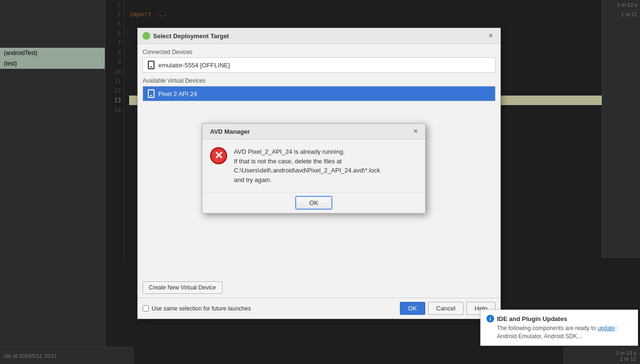 The height and width of the screenshot is (364, 640). Describe the element at coordinates (416, 131) in the screenshot. I see `avd-dialog-close-button: ×` at that location.